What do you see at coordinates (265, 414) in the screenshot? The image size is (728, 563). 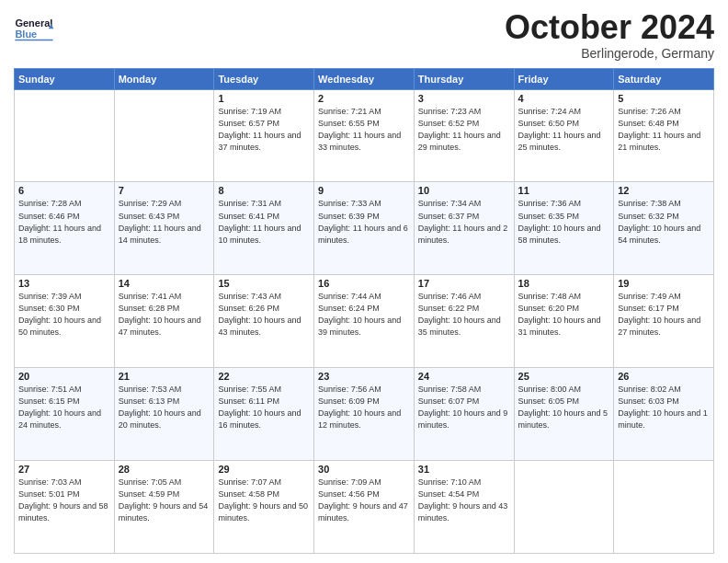 I see `table-row: 22Sunrise: 7:55 AMSunset: 6:11 PMDayligh…` at bounding box center [265, 414].